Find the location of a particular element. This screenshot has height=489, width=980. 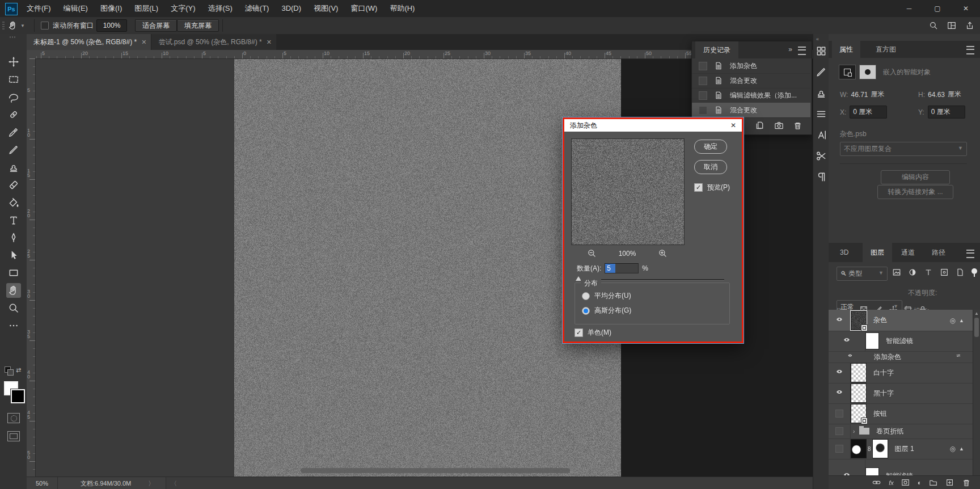

tab-layers-1: 3D is located at coordinates (844, 252).